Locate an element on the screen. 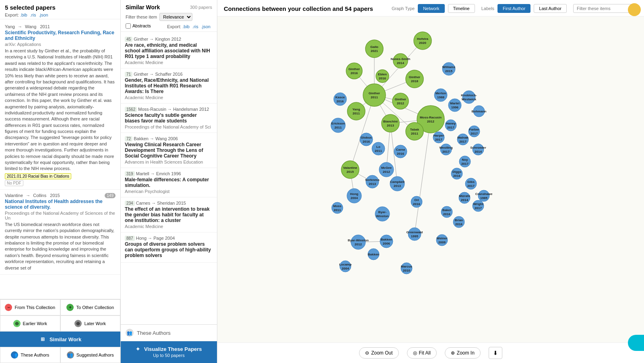 This screenshot has height=363, width=644. zoom-out-btn: ⊖ Zoom Out is located at coordinates (379, 353).